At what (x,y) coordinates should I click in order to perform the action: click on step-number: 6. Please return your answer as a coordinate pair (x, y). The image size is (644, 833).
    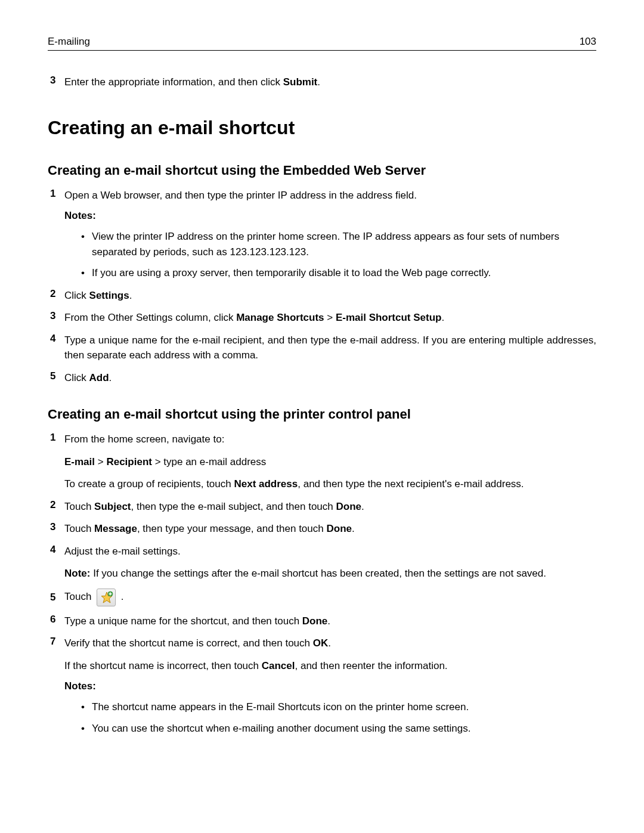
    Looking at the image, I should click on (57, 621).